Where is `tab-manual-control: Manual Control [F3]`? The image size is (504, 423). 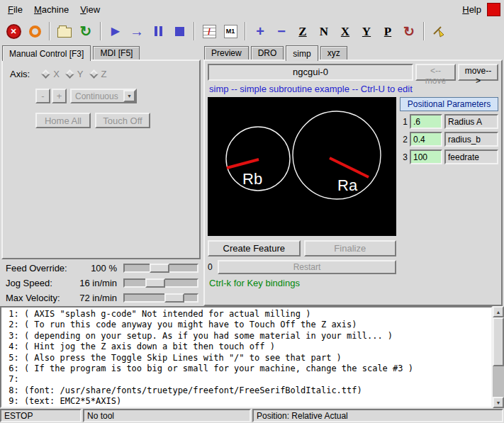
tab-manual-control: Manual Control [F3] is located at coordinates (47, 53).